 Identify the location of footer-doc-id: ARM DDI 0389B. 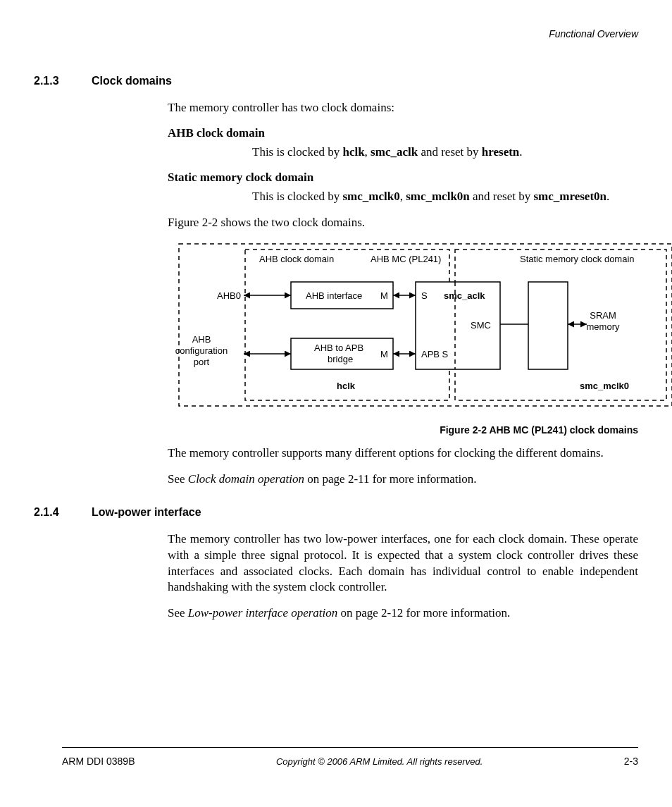
(99, 761).